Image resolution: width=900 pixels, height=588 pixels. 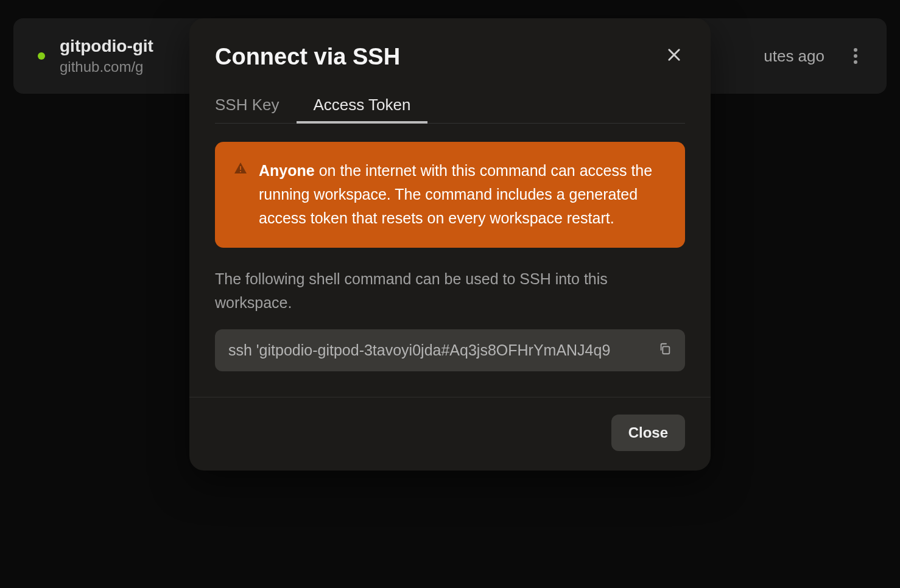 What do you see at coordinates (450, 424) in the screenshot?
I see `modal-footer: Close` at bounding box center [450, 424].